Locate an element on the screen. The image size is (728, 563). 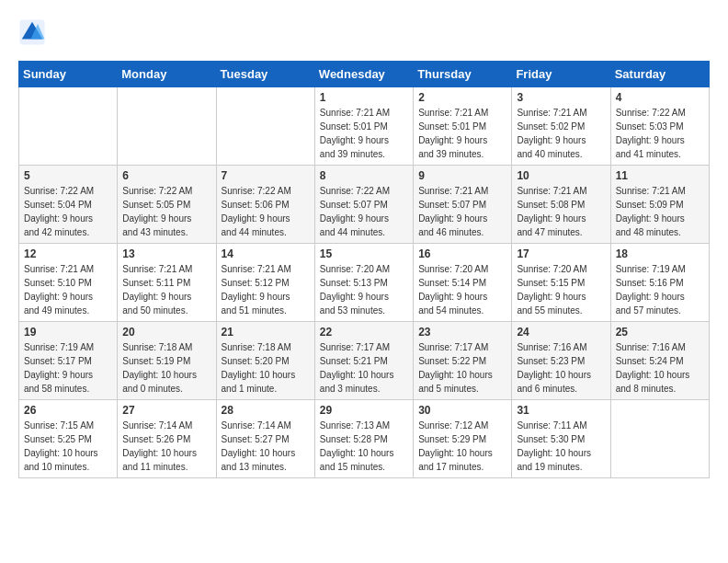
calendar-cell: 16Sunrise: 7:20 AM Sunset: 5:14 PM Dayli… is located at coordinates (463, 283).